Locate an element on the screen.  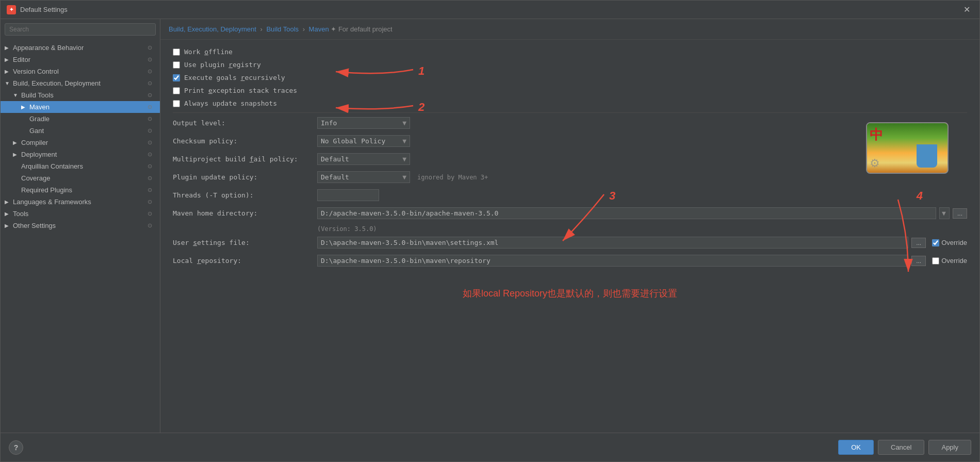
checksum-policy-dropdown: No Global Policy ▼ is located at coordinates (364, 141).